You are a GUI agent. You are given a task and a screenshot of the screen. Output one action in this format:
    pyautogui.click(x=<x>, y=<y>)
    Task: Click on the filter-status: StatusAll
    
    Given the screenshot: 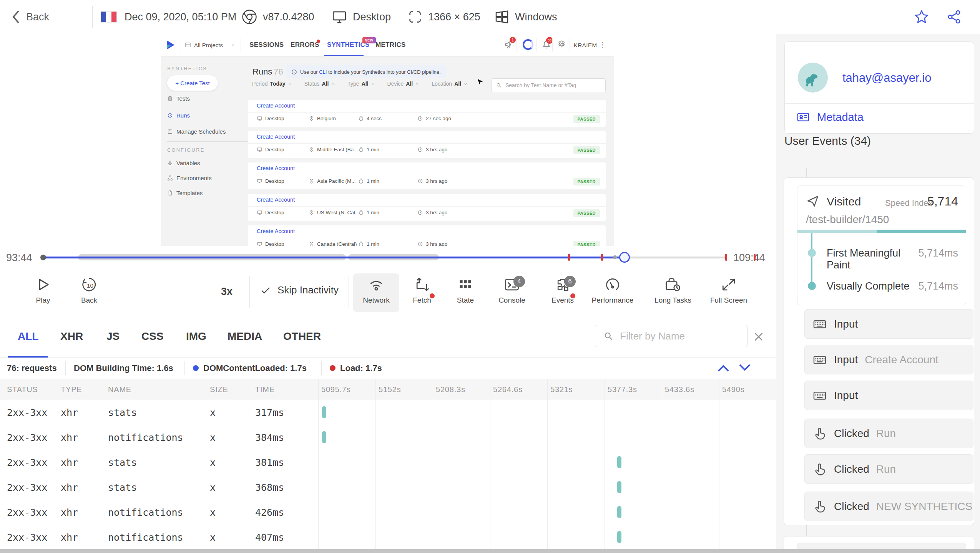 What is the action you would take?
    pyautogui.click(x=320, y=84)
    